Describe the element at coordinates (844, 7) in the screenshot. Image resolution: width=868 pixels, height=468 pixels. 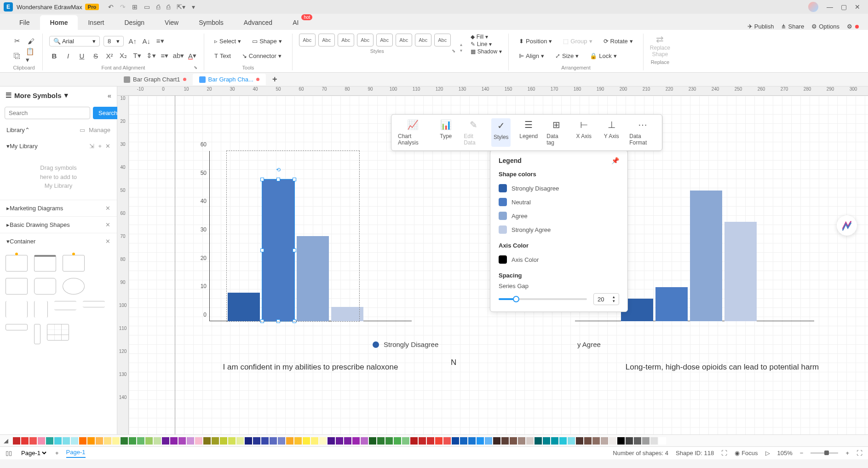
I see `maximize-icon: ▢` at that location.